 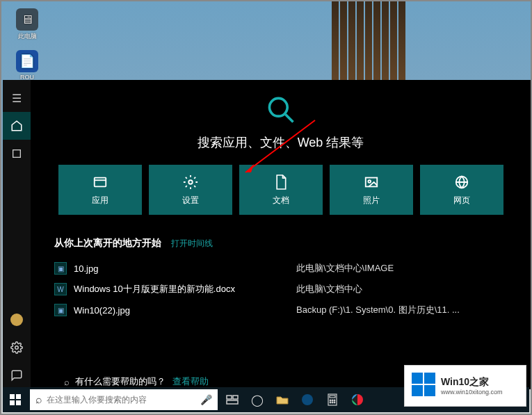 I want to click on taskbar-edge-button, so click(x=307, y=400).